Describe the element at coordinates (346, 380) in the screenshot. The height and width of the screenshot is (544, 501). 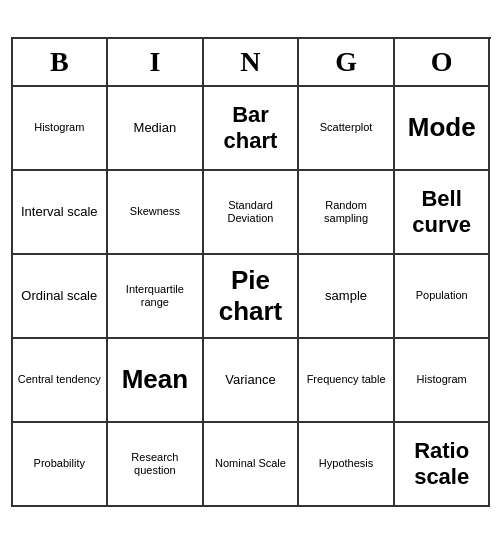
I see `cell-label: Frequency table` at that location.